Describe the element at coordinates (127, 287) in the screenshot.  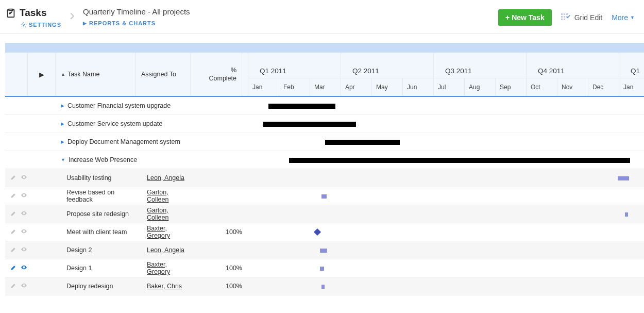
I see `table-row: Deploy redesignBaker, Chris100%` at that location.